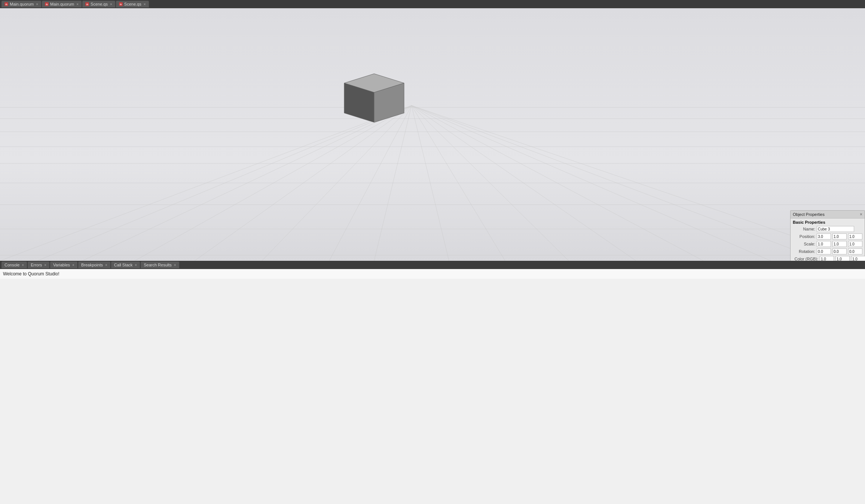  Describe the element at coordinates (828, 222) in the screenshot. I see `basic-properties-header: Basic Properties` at that location.